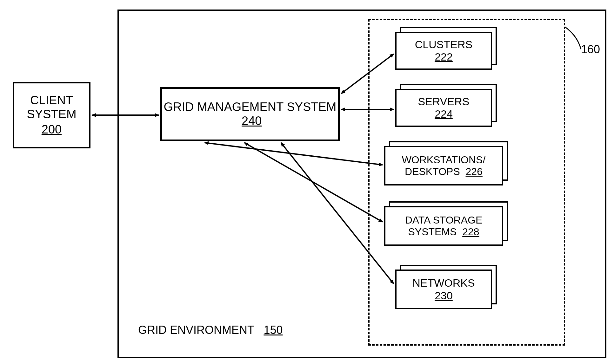 This screenshot has height=364, width=614. I want to click on clusters-ref: 222, so click(444, 57).